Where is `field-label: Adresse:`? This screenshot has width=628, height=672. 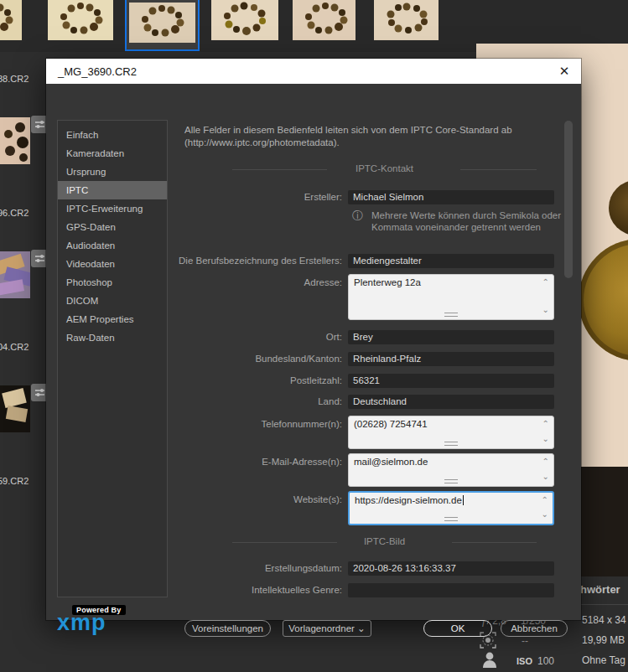 field-label: Adresse: is located at coordinates (254, 282).